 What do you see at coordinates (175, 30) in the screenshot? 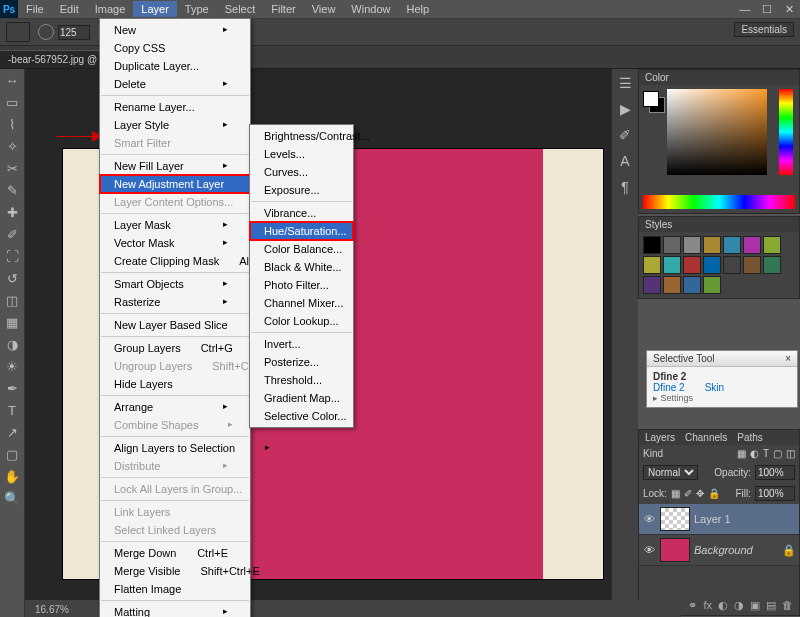
I see `menu-item: New` at bounding box center [175, 30].